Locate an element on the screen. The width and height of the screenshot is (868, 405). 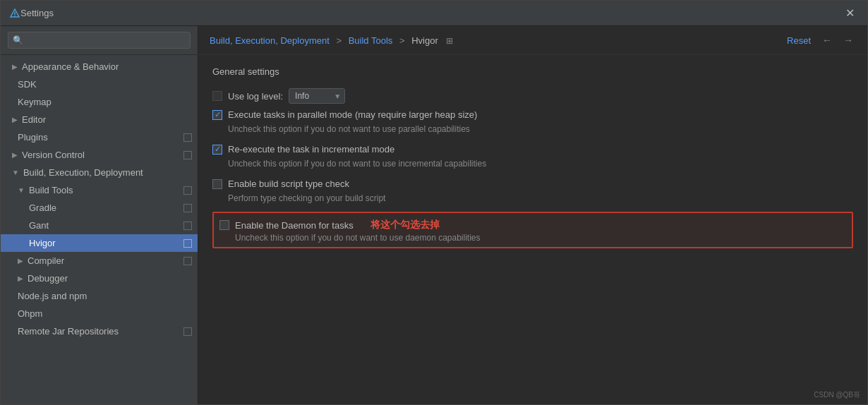
setting-desc-incremental: Uncheck this option if you do not want t… is located at coordinates (533, 164).